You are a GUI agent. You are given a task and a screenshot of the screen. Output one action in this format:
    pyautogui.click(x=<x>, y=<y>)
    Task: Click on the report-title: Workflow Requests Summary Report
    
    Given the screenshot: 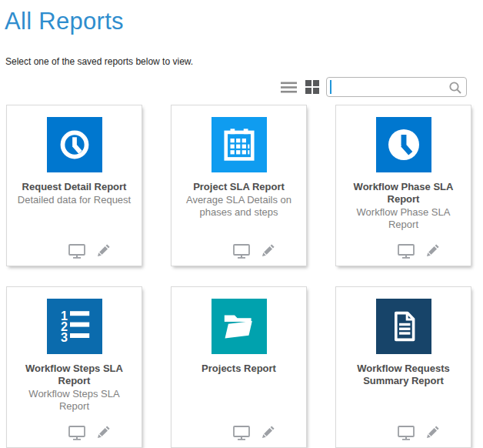 What is the action you would take?
    pyautogui.click(x=403, y=375)
    